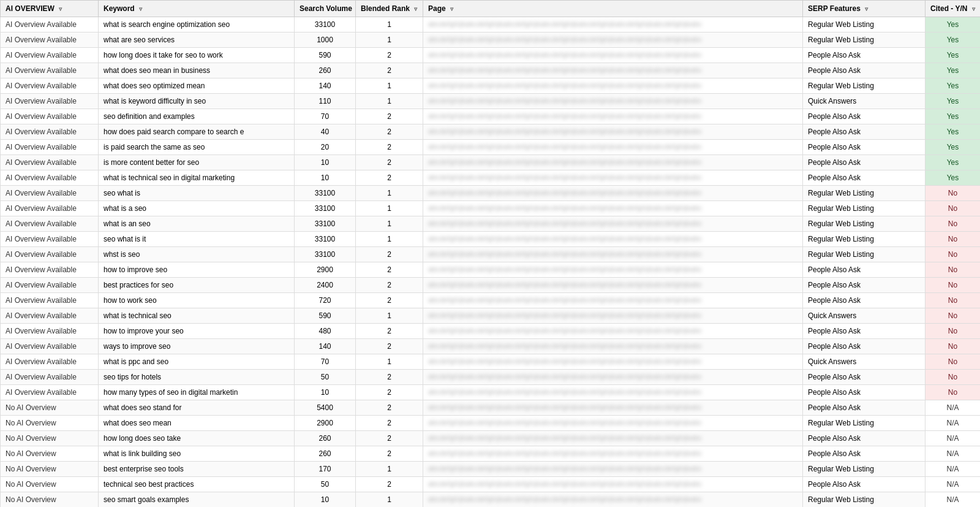 The image size is (980, 507). What do you see at coordinates (197, 25) in the screenshot?
I see `cell-keyword: what is search engine optimization seo` at bounding box center [197, 25].